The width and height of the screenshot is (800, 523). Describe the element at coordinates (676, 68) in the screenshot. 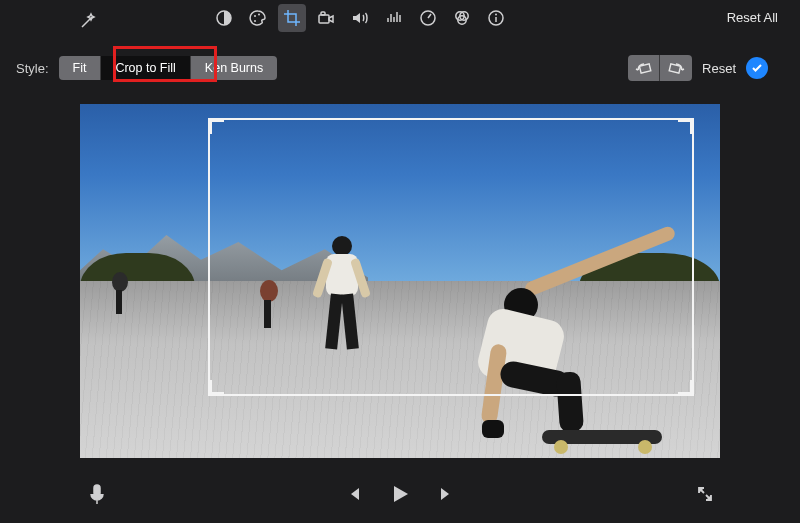

I see `rotate-cw-button` at that location.